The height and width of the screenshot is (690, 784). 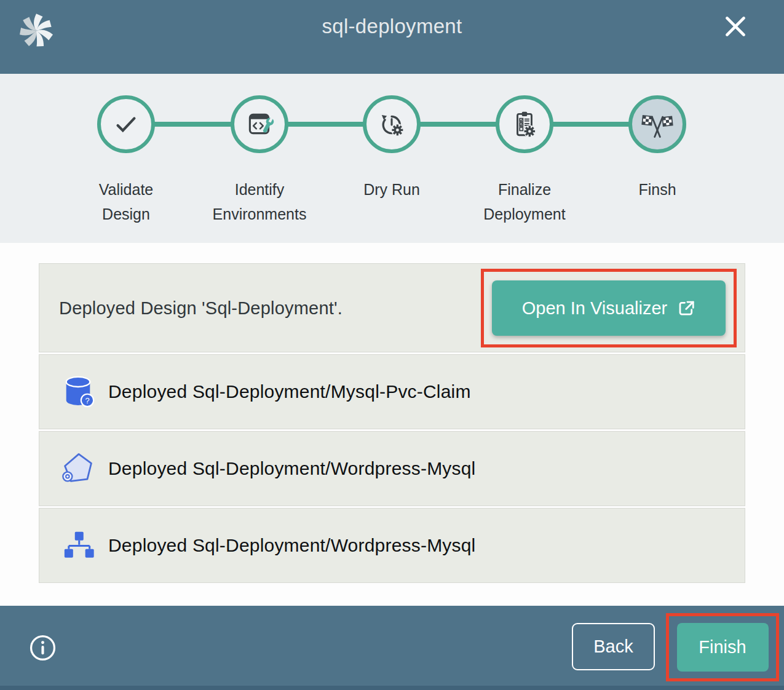 I want to click on close-icon, so click(x=735, y=26).